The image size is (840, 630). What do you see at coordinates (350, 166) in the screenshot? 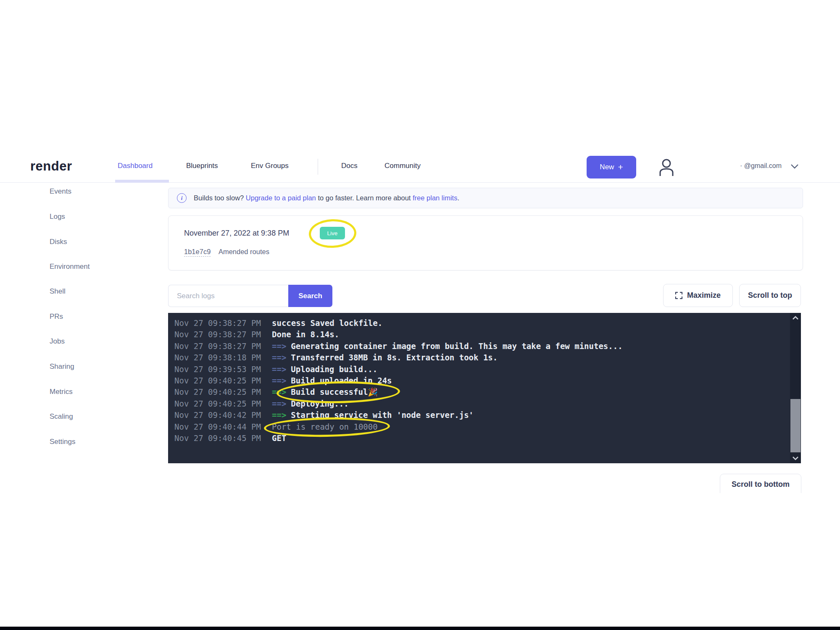
I see `nav-link-docs: Docs` at bounding box center [350, 166].